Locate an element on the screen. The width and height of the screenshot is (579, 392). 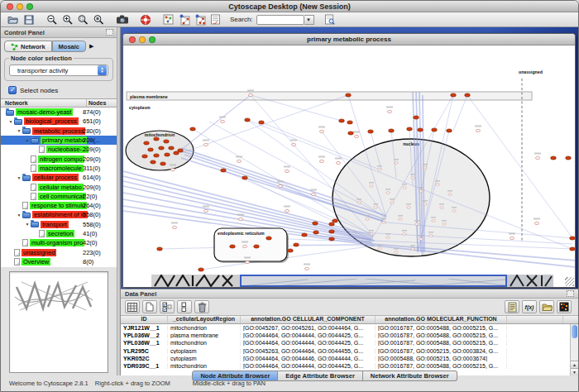
tree-row: ▼cellular process614(0) is located at coordinates (59, 177).